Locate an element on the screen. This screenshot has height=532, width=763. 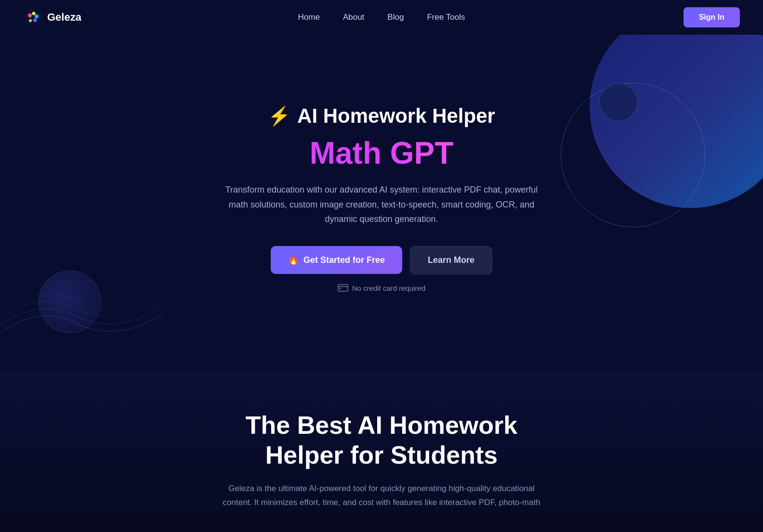
nav-free-tools: Free Tools is located at coordinates (446, 17).